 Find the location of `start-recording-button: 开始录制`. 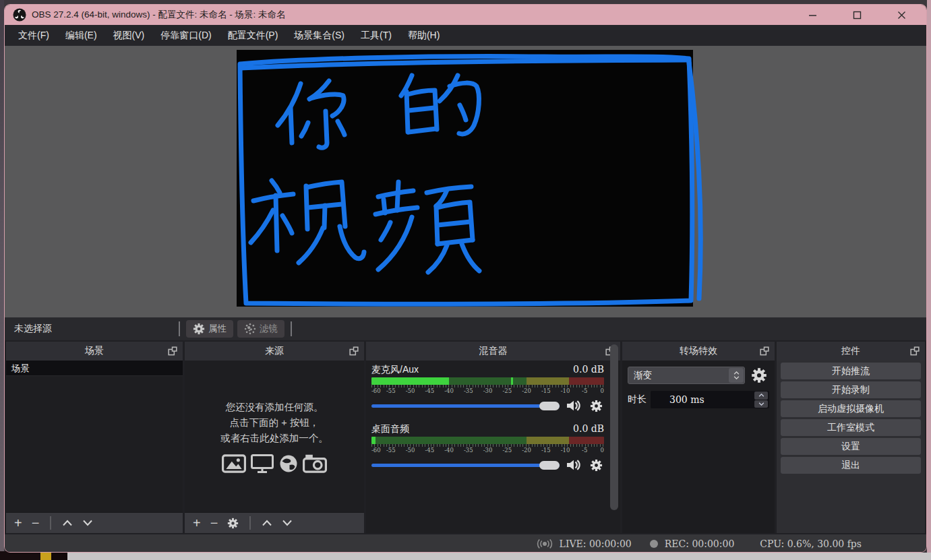

start-recording-button: 开始录制 is located at coordinates (851, 390).